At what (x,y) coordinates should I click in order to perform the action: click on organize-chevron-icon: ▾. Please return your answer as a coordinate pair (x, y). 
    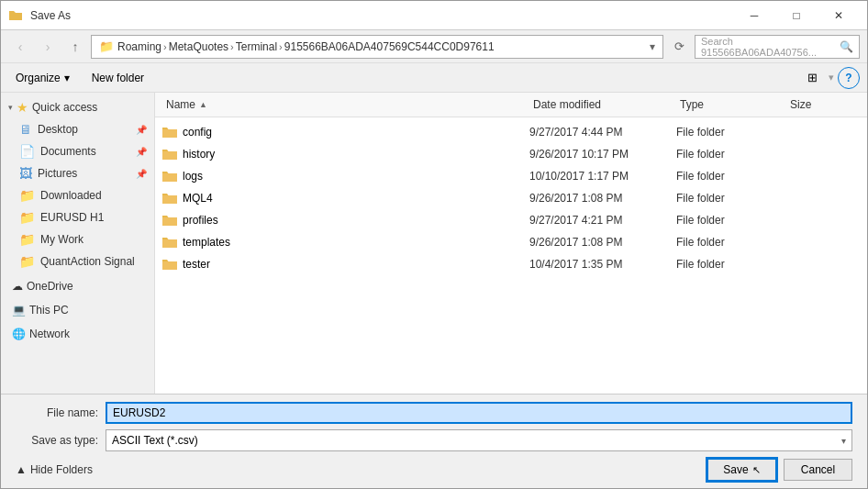
    Looking at the image, I should click on (67, 78).